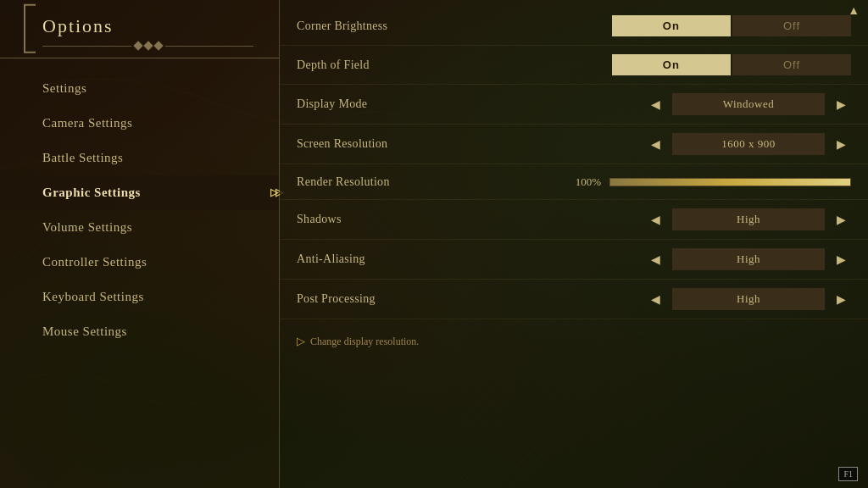 The height and width of the screenshot is (488, 868). Describe the element at coordinates (574, 182) in the screenshot. I see `render-resolution-row: Render Resolution 100%` at that location.